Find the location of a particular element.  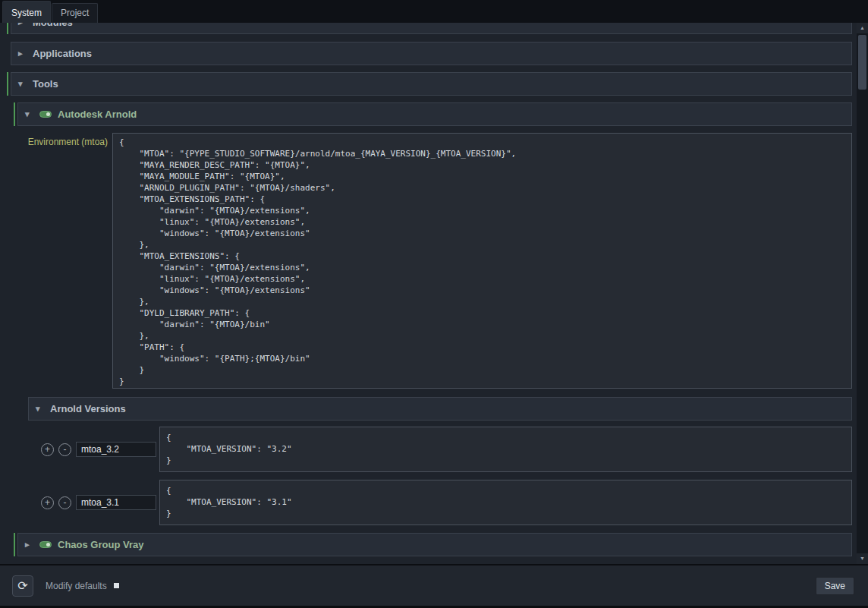

scrollbar-up-button: ▲ is located at coordinates (862, 28).